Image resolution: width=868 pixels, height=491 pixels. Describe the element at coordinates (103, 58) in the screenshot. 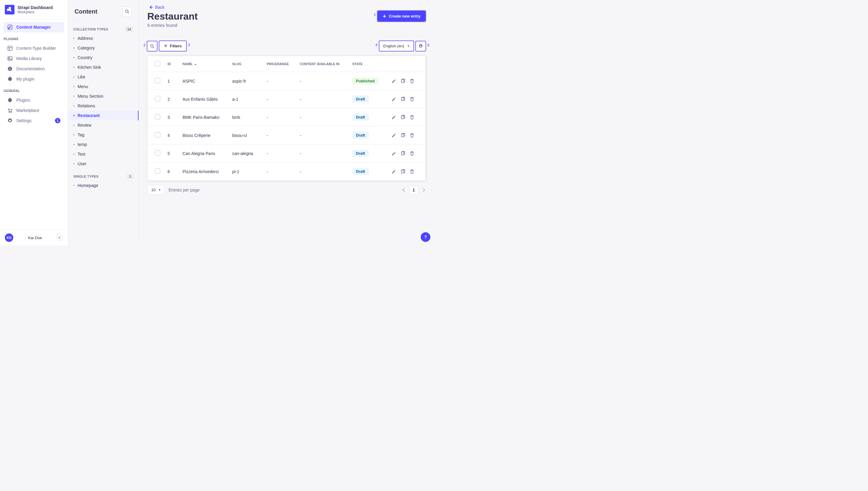

I see `collection-type-item: Country` at that location.